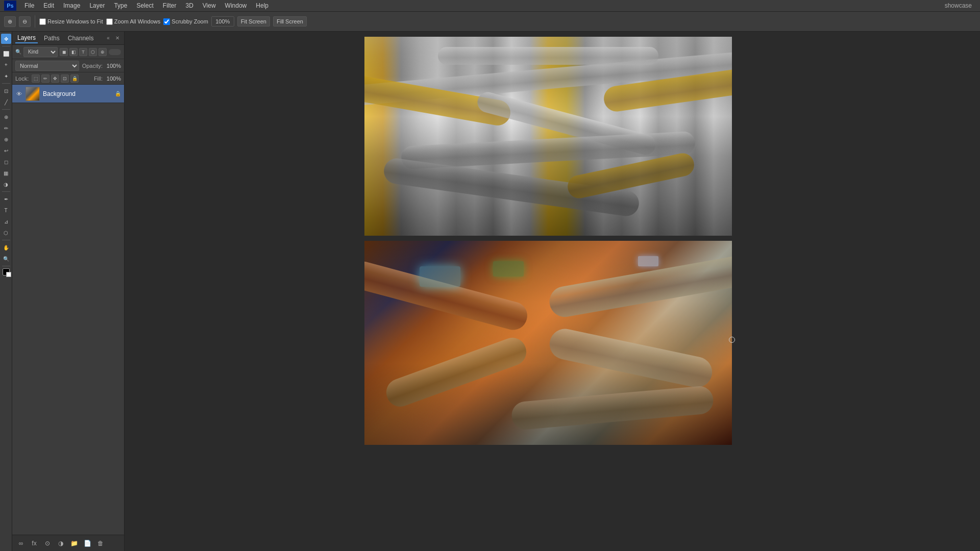  What do you see at coordinates (64, 52) in the screenshot?
I see `filter-pixel-icon: ◼` at bounding box center [64, 52].